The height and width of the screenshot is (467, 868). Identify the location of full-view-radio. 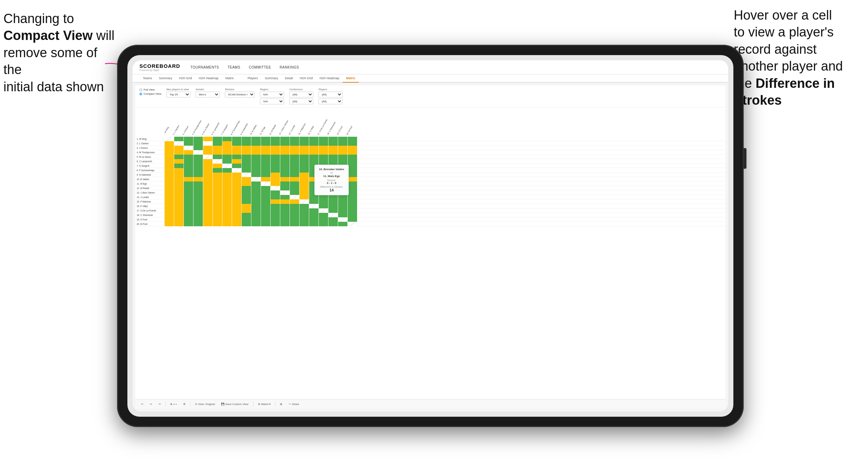
(141, 90).